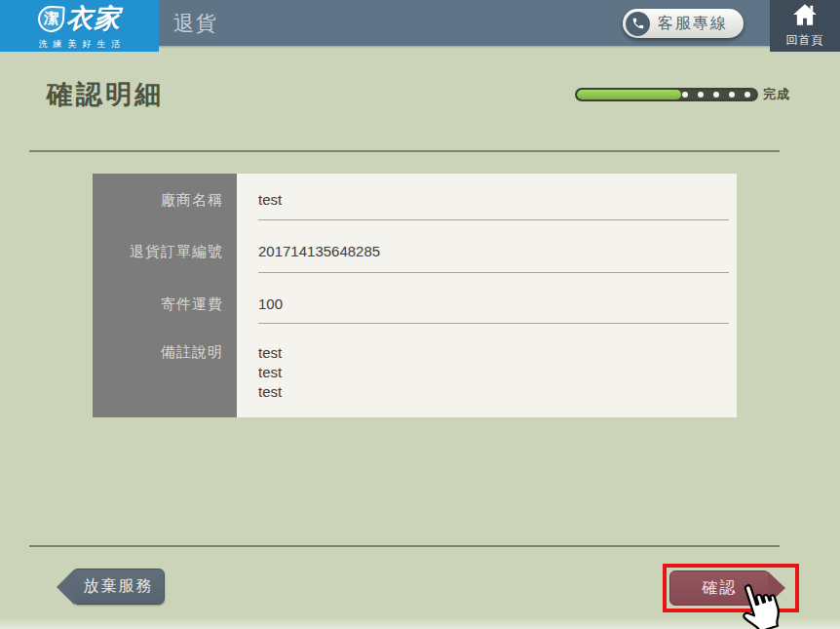 Image resolution: width=840 pixels, height=629 pixels. What do you see at coordinates (487, 252) in the screenshot?
I see `field-value: 201714135648285` at bounding box center [487, 252].